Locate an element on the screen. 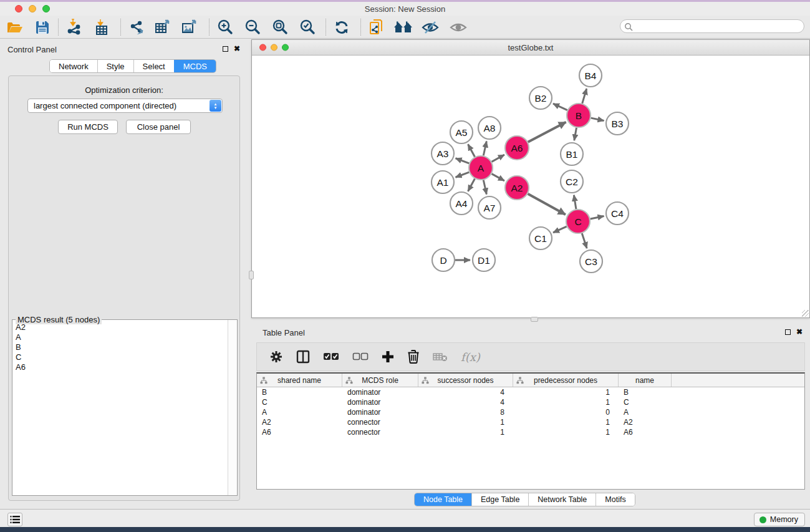 The image size is (810, 532). zoom-fit-icon is located at coordinates (280, 27).